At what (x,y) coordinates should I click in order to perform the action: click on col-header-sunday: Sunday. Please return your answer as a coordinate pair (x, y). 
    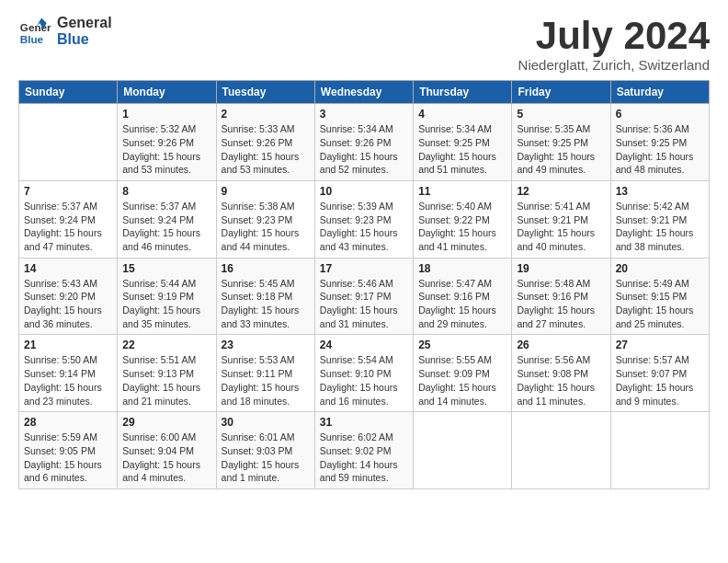
    Looking at the image, I should click on (68, 92).